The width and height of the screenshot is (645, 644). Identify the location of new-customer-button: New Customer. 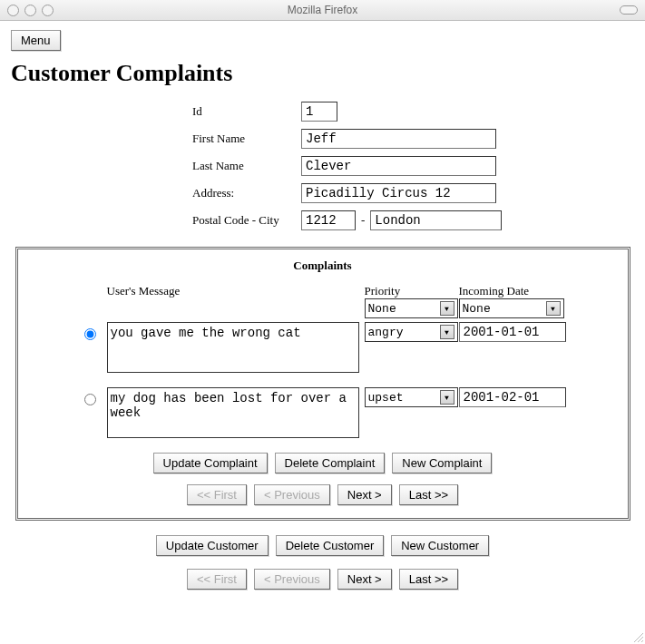
(440, 546).